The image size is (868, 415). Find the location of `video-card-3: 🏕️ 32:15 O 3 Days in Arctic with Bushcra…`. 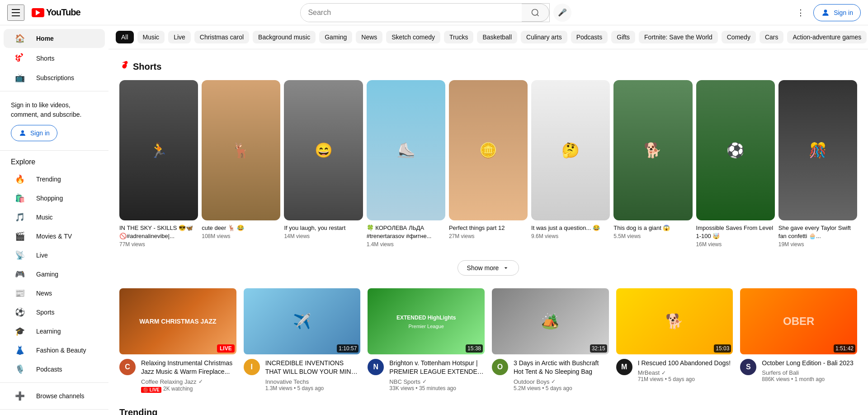

video-card-3: 🏕️ 32:15 O 3 Days in Arctic with Bushcra… is located at coordinates (551, 340).